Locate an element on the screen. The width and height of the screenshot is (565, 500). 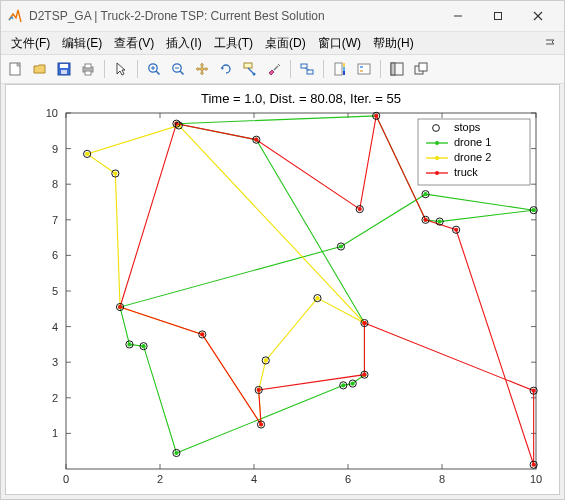
menu-insert: 插入(I) is located at coordinates (184, 44).